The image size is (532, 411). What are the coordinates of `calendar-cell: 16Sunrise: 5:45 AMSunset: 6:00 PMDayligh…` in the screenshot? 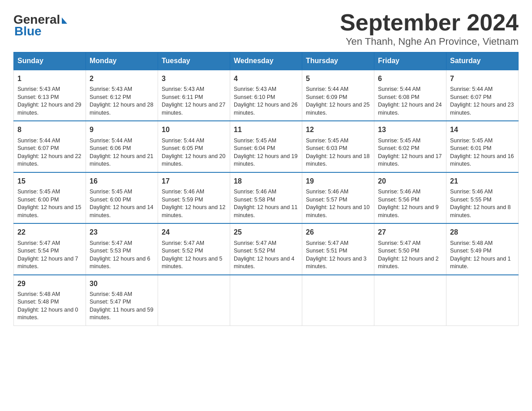 It's located at (122, 198).